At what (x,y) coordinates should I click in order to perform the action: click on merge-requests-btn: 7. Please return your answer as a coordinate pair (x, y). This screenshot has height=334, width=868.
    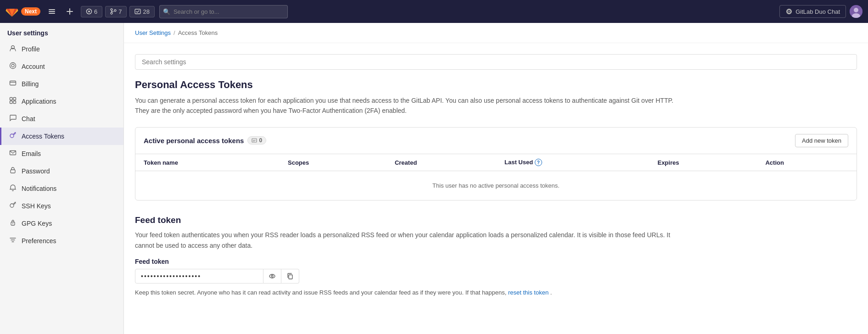
    Looking at the image, I should click on (116, 12).